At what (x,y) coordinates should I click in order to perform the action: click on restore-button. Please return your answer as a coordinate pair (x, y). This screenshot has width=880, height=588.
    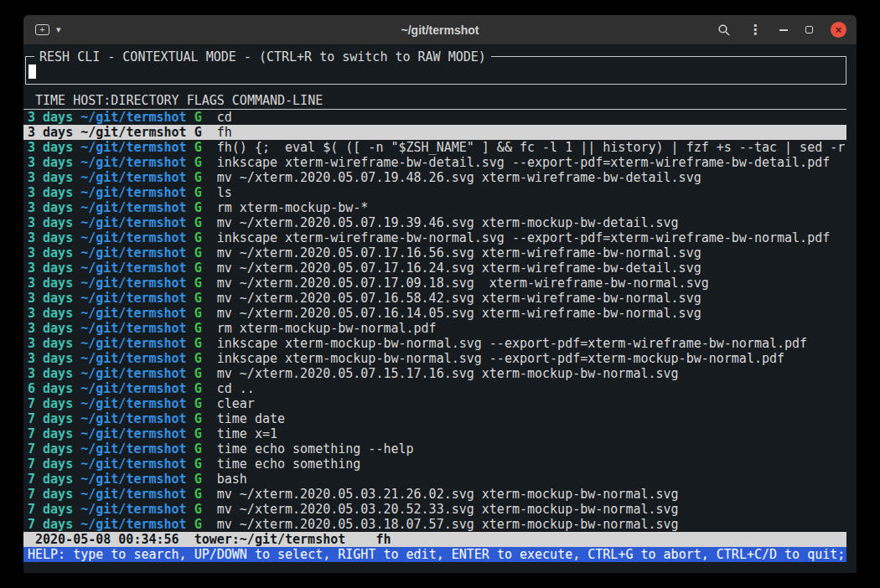
    Looking at the image, I should click on (810, 30).